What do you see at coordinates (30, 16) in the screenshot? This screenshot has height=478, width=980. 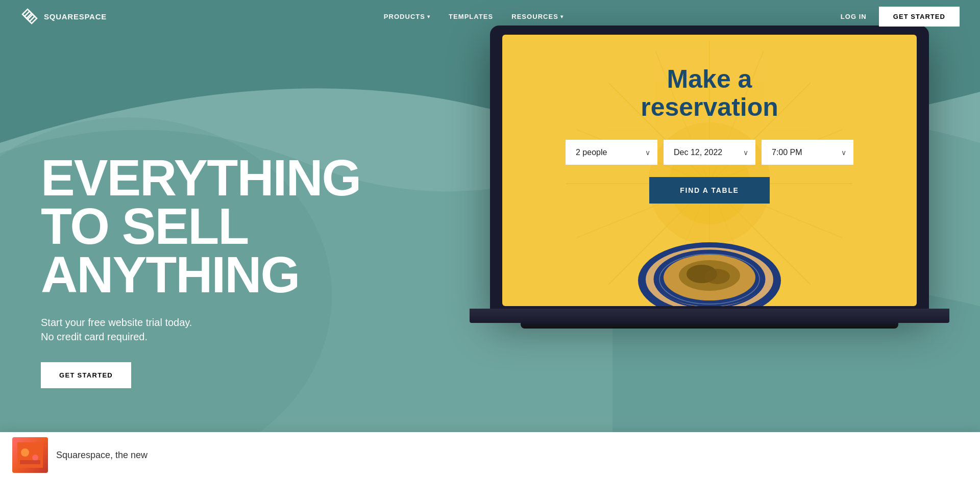 I see `squarespace-logo-icon` at bounding box center [30, 16].